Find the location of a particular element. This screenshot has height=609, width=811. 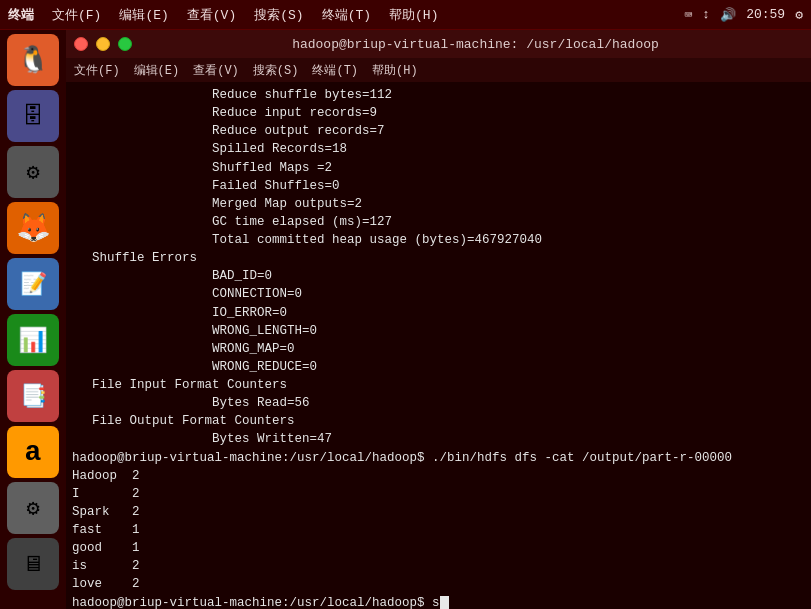

system-bar: 终端 文件(F) 编辑(E) 查看(V) 搜索(S) 终端(T) 帮助(H) ⌨… is located at coordinates (406, 15).